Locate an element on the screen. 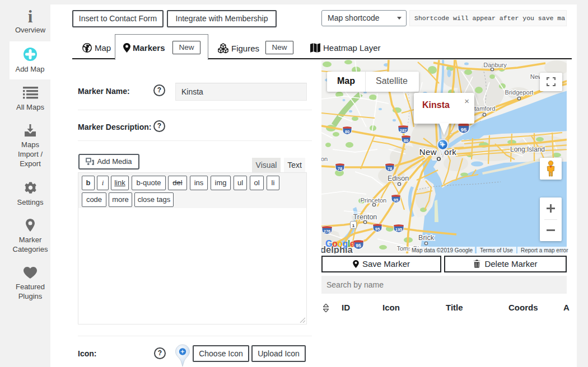 The width and height of the screenshot is (588, 367). svg-text: on is located at coordinates (325, 159).